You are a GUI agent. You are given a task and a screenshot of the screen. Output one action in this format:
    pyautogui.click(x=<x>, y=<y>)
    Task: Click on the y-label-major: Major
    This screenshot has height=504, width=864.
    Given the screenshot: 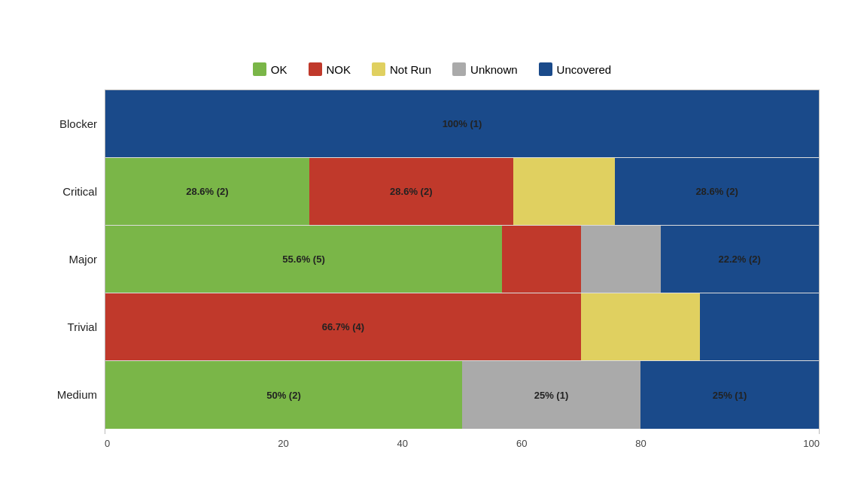 What is the action you would take?
    pyautogui.click(x=75, y=259)
    